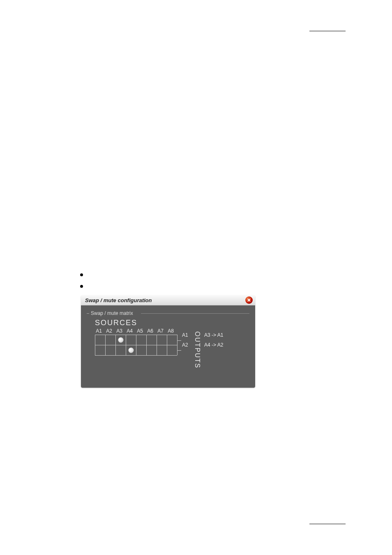 The height and width of the screenshot is (555, 392). Describe the element at coordinates (185, 345) in the screenshot. I see `row-label: A2` at that location.